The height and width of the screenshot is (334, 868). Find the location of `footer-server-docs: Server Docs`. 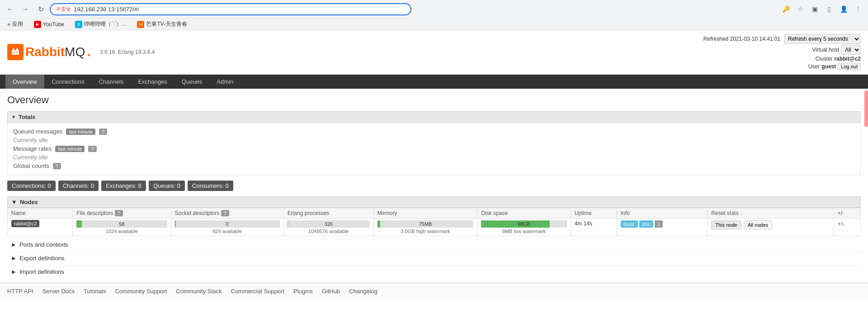

footer-server-docs: Server Docs is located at coordinates (59, 291).